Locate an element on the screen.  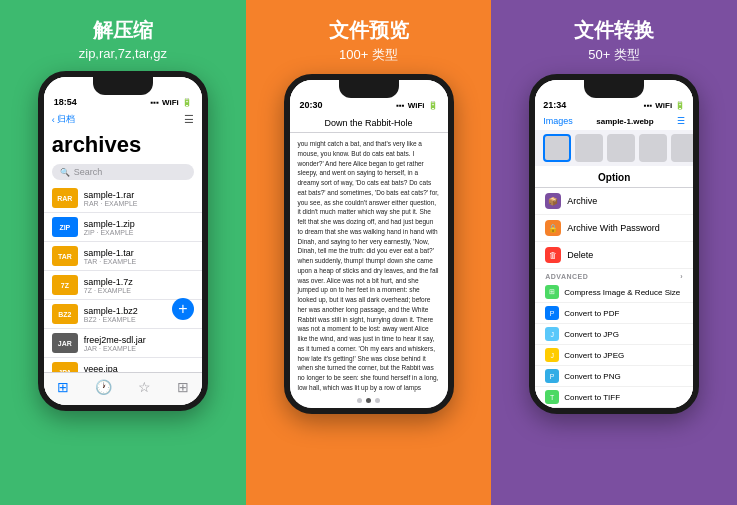
option-archive-label: Archive is located at coordinates (582, 201).